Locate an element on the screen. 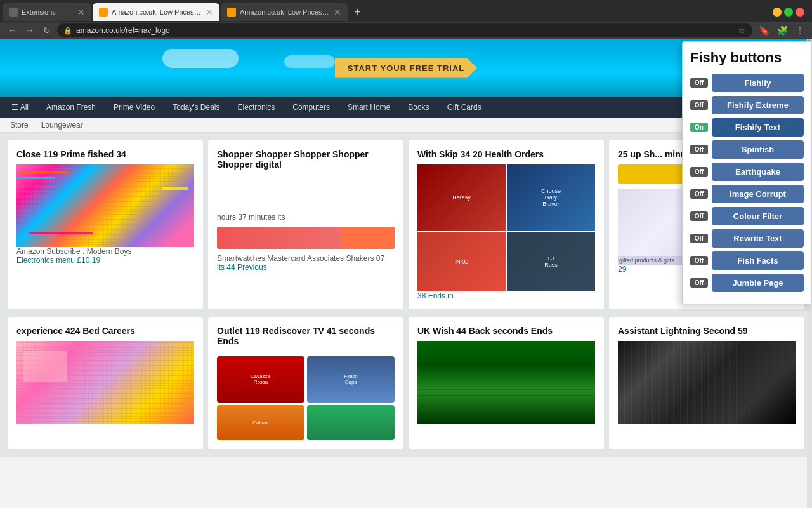  tab-extensions-close: ✕ is located at coordinates (81, 12).